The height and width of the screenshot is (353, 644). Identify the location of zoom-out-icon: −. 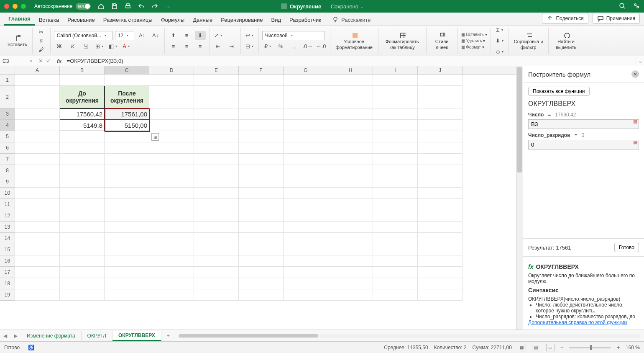
(562, 348).